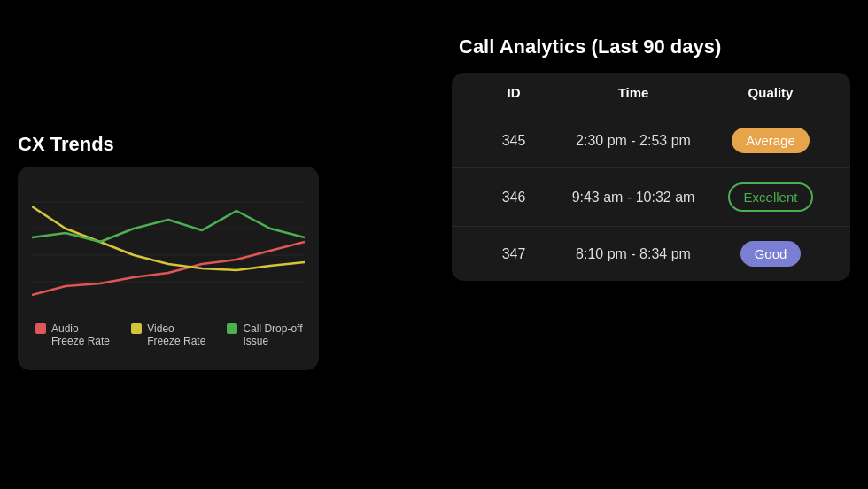 The width and height of the screenshot is (868, 489). Describe the element at coordinates (514, 254) in the screenshot. I see `row-3-id: 347` at that location.